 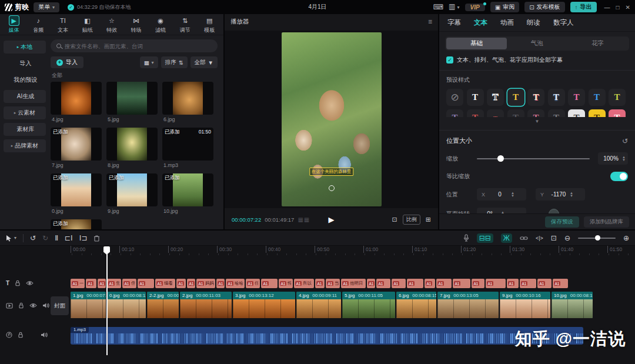 What do you see at coordinates (475, 7) in the screenshot?
I see `vip-badge: VIP` at bounding box center [475, 7].